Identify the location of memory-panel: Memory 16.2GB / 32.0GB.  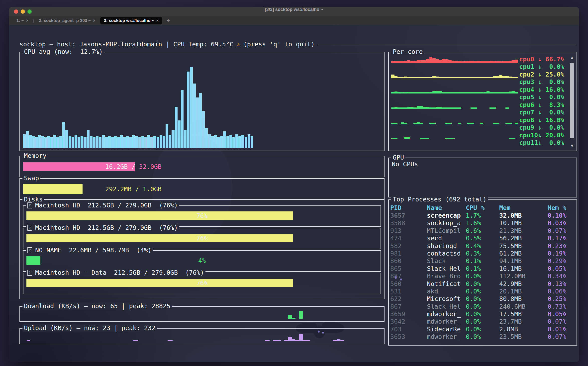
(202, 167).